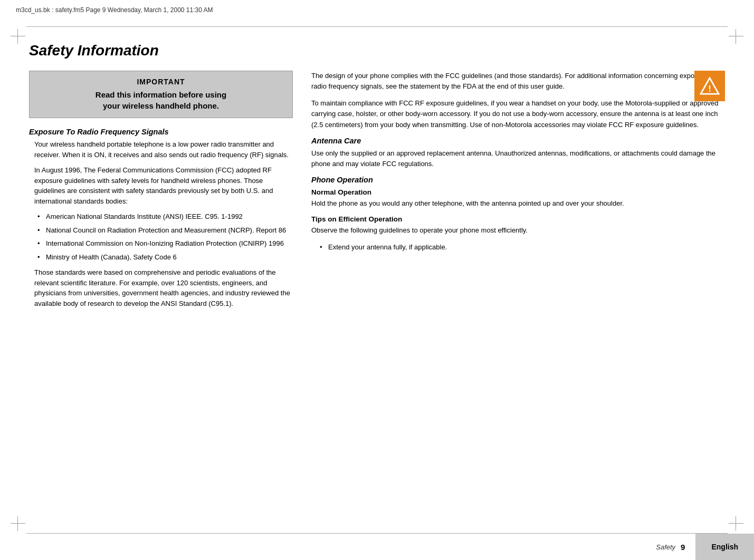 The width and height of the screenshot is (754, 560). What do you see at coordinates (377, 51) in the screenshot?
I see `page-title: Safety Information` at bounding box center [377, 51].